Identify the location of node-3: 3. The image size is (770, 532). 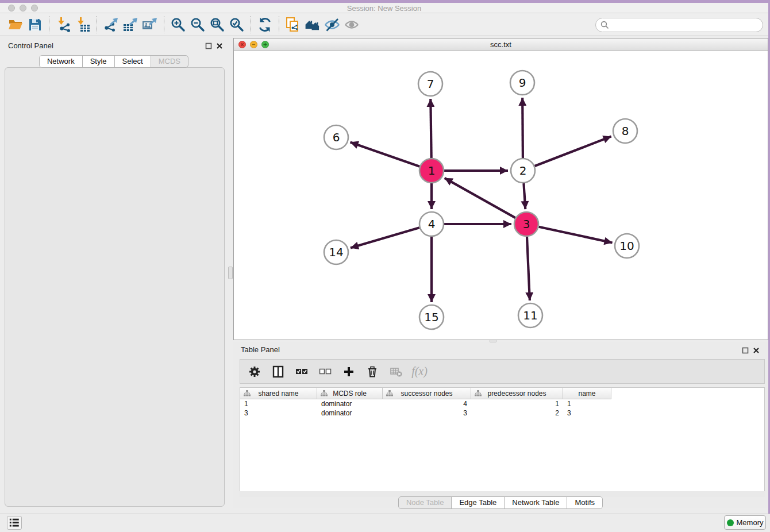
(526, 224).